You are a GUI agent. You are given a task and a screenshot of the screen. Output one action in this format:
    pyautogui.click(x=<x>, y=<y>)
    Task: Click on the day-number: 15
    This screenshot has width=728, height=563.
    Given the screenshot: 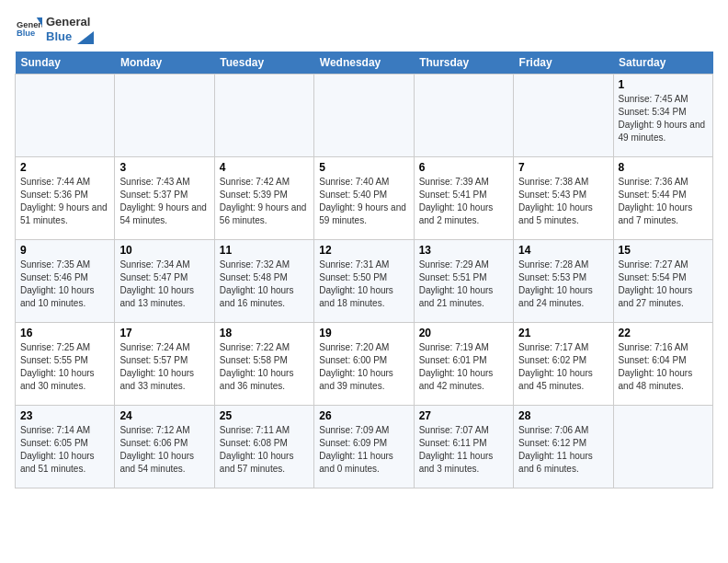 What is the action you would take?
    pyautogui.click(x=664, y=250)
    